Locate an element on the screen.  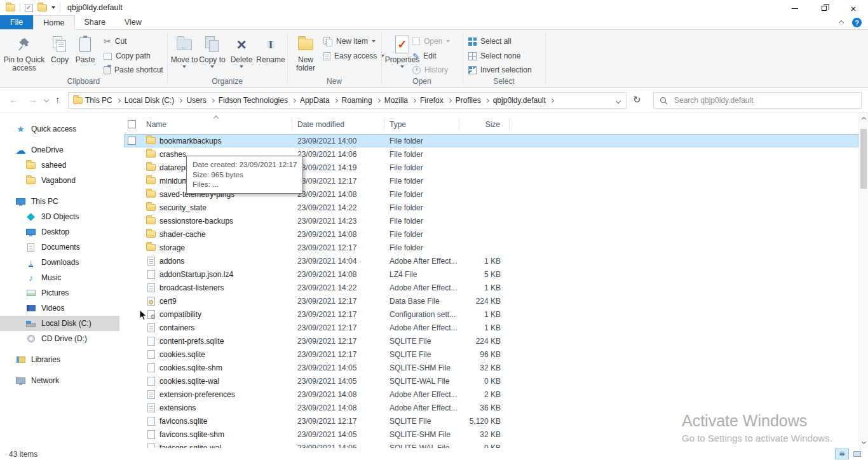
table-row: security_state23/09/2021 14:22File folde… is located at coordinates (491, 207).